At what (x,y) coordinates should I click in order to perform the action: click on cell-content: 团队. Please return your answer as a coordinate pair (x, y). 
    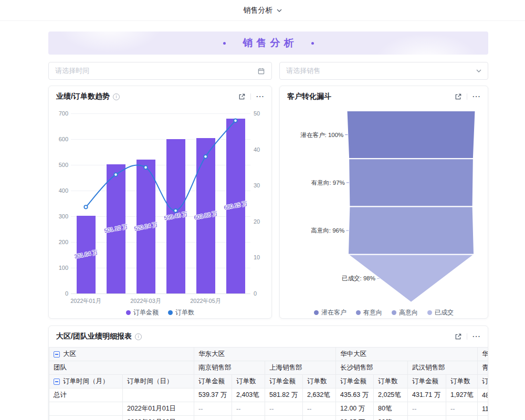
    Looking at the image, I should click on (122, 368).